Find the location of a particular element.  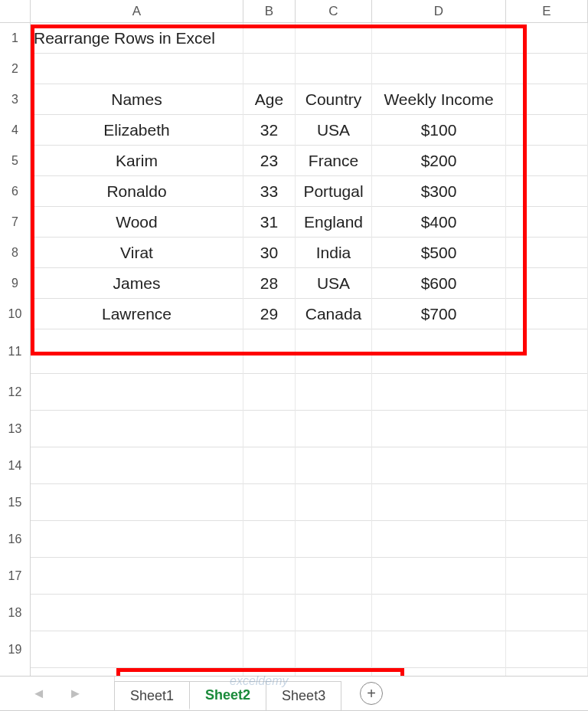

cell-A12 is located at coordinates (137, 392).